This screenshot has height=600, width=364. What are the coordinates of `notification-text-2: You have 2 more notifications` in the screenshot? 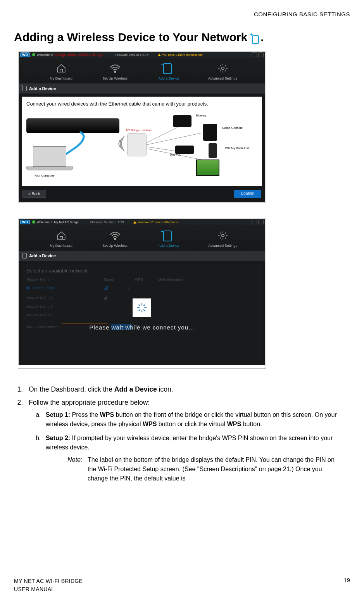 It's located at (158, 222).